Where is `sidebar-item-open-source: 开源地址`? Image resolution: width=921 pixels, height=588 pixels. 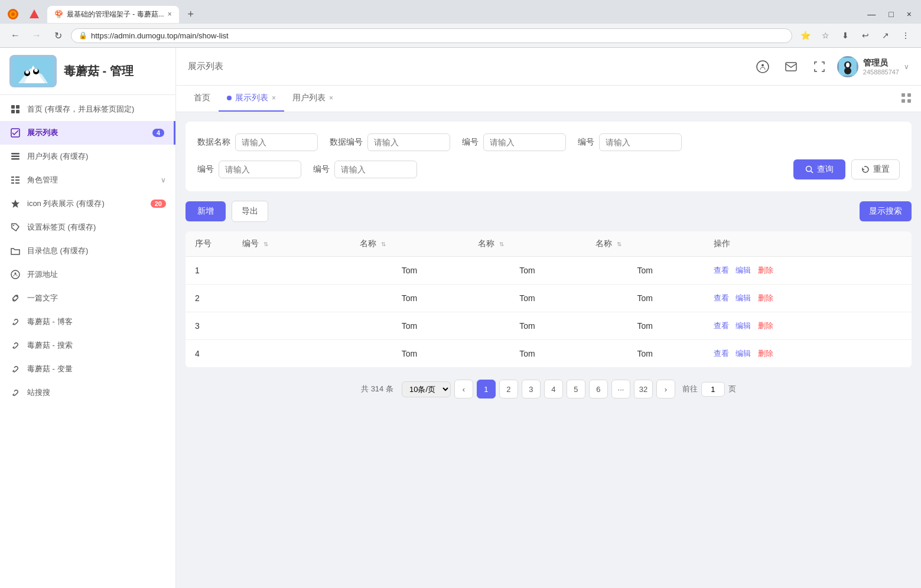
sidebar-item-open-source: 开源地址 is located at coordinates (87, 275).